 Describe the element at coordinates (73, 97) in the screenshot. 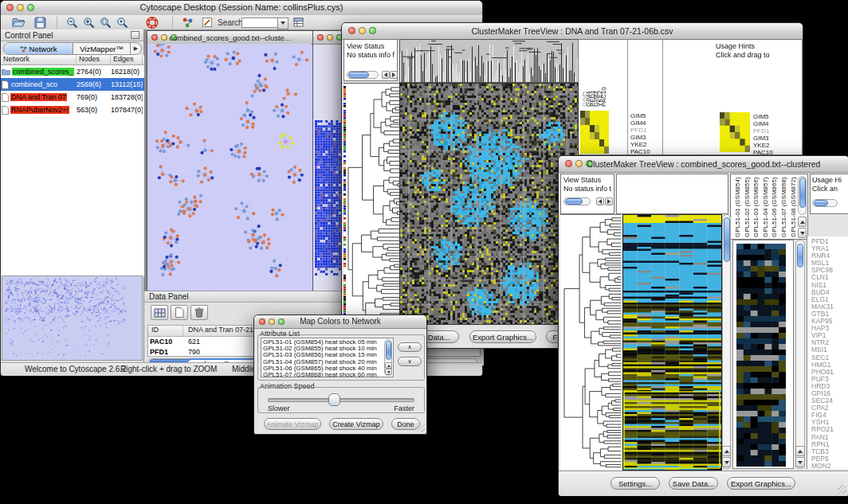

I see `network-table-row: DNA and Tran 07 769(0) 183728(0)` at that location.